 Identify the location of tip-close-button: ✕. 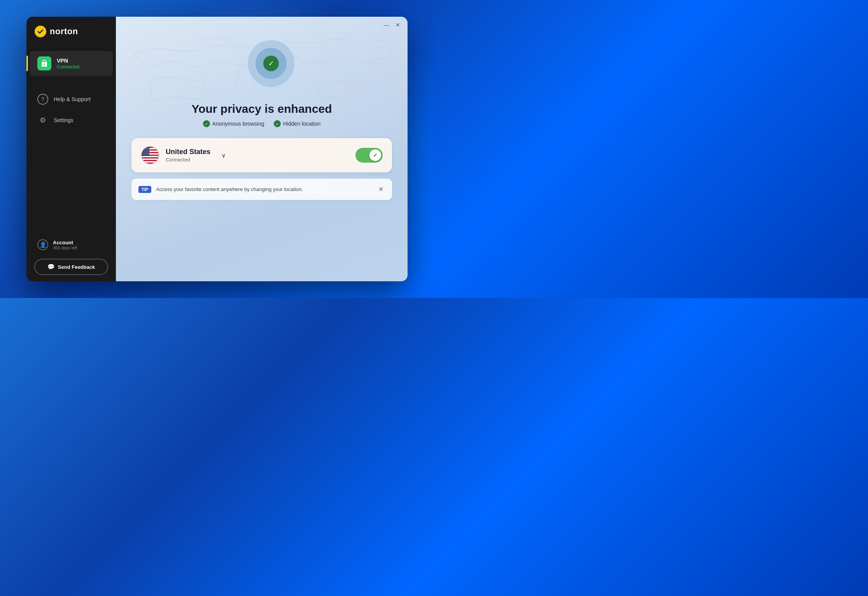
(381, 189).